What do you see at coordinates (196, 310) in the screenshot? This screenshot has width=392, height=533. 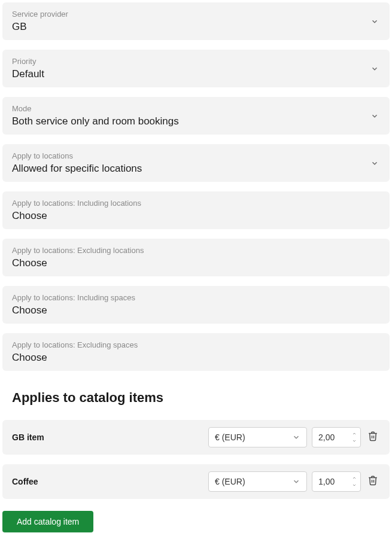 I see `including-spaces-value: Choose` at bounding box center [196, 310].